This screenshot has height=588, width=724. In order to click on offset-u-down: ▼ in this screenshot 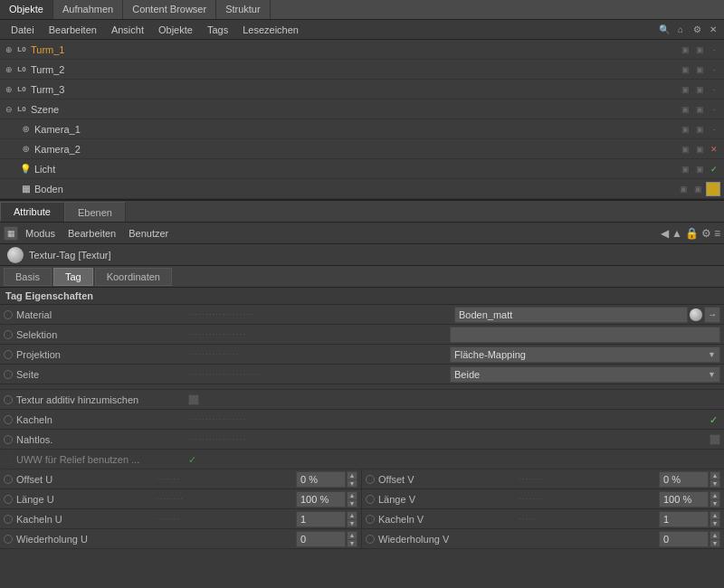, I will do `click(352, 483)`.